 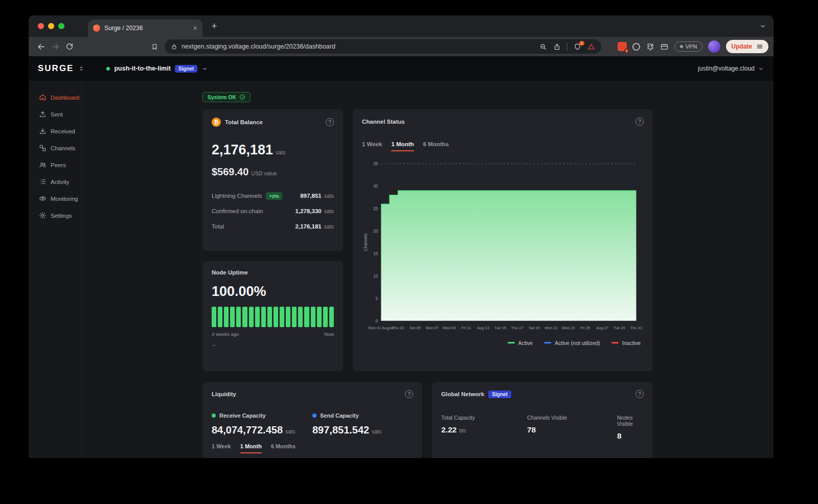 What do you see at coordinates (627, 51) in the screenshot?
I see `adblock-badge: 6` at bounding box center [627, 51].